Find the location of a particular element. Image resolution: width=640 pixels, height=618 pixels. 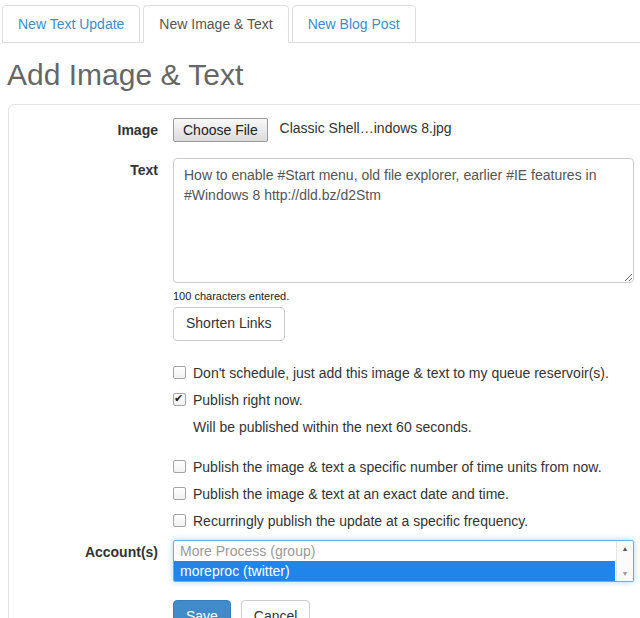

option-publish-relative-time: Publish the image & text a specific numb… is located at coordinates (404, 467).